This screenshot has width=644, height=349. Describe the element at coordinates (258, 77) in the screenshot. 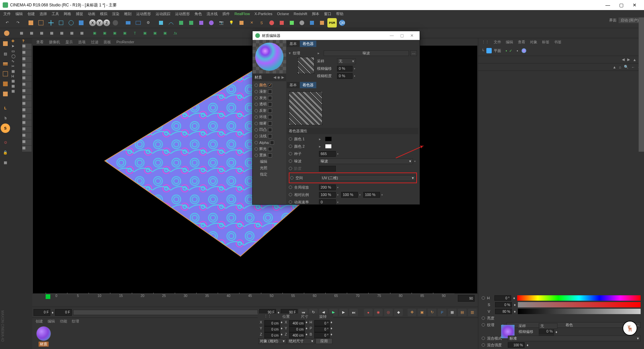

I see `material-name: 材质` at that location.